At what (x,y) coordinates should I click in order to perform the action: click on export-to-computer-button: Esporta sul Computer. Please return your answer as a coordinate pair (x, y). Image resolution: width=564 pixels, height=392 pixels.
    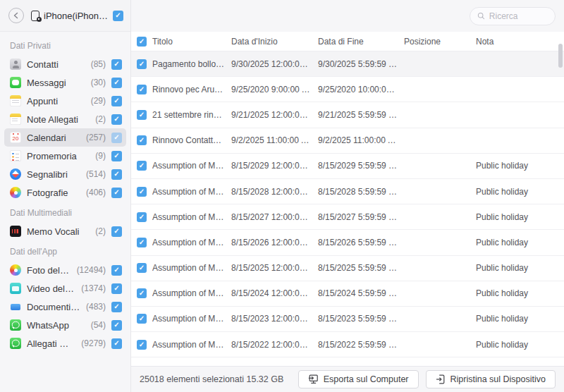
    Looking at the image, I should click on (358, 379).